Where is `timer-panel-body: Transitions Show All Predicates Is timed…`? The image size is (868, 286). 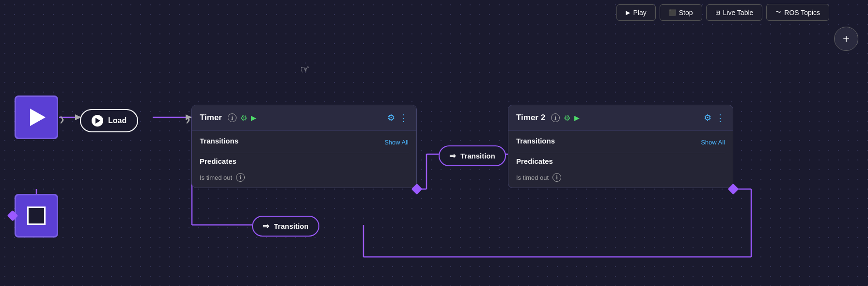 timer-panel-body: Transitions Show All Predicates Is timed… is located at coordinates (304, 159).